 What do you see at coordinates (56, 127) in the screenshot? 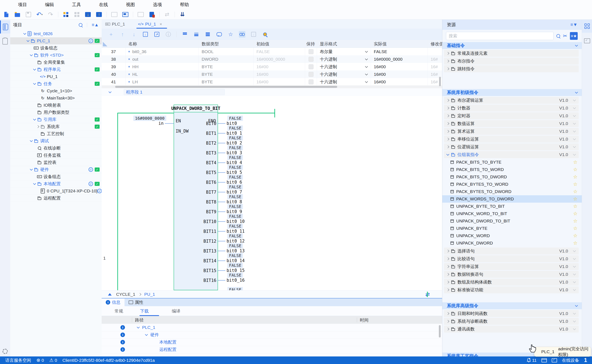
I see `tree-item-system-lib: 系统库✓` at bounding box center [56, 127].